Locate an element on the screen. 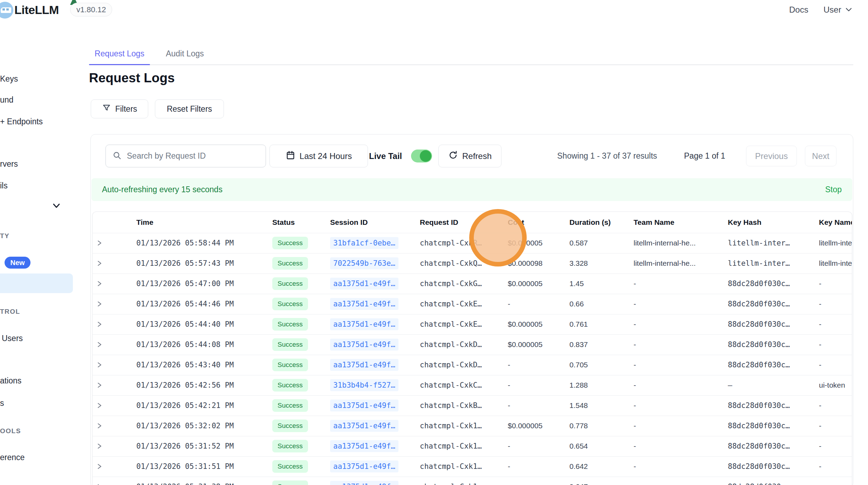 This screenshot has height=485, width=868. table-row: 01/13/2026 05:44:46 PM Success aa1375d1-… is located at coordinates (472, 304).